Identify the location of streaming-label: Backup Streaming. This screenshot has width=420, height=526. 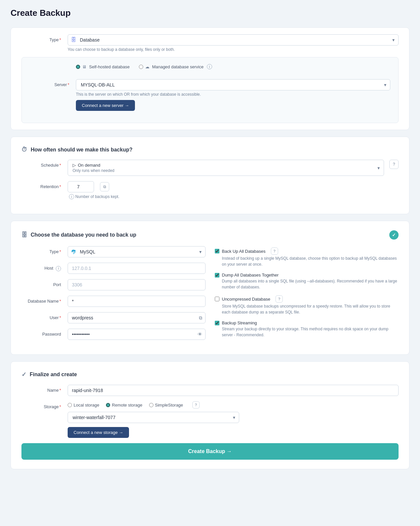
(307, 323).